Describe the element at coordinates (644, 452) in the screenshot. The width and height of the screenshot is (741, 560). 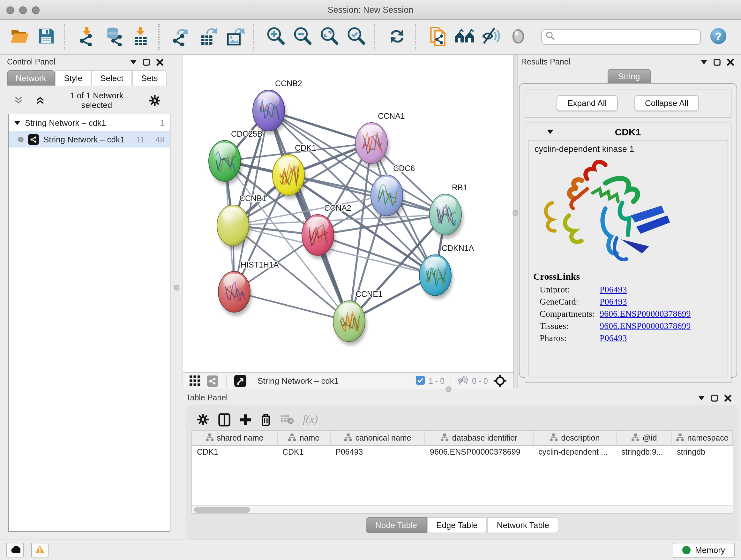
I see `table-cell: stringdb:9...` at that location.